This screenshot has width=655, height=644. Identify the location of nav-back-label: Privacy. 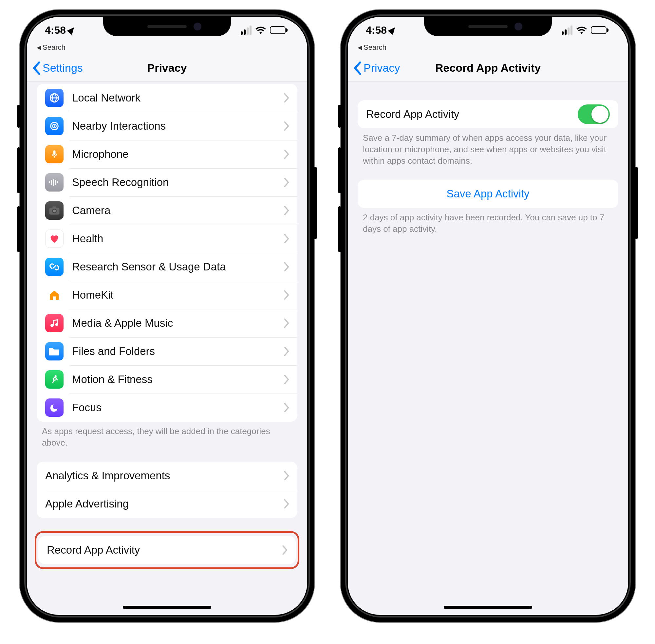
(382, 68).